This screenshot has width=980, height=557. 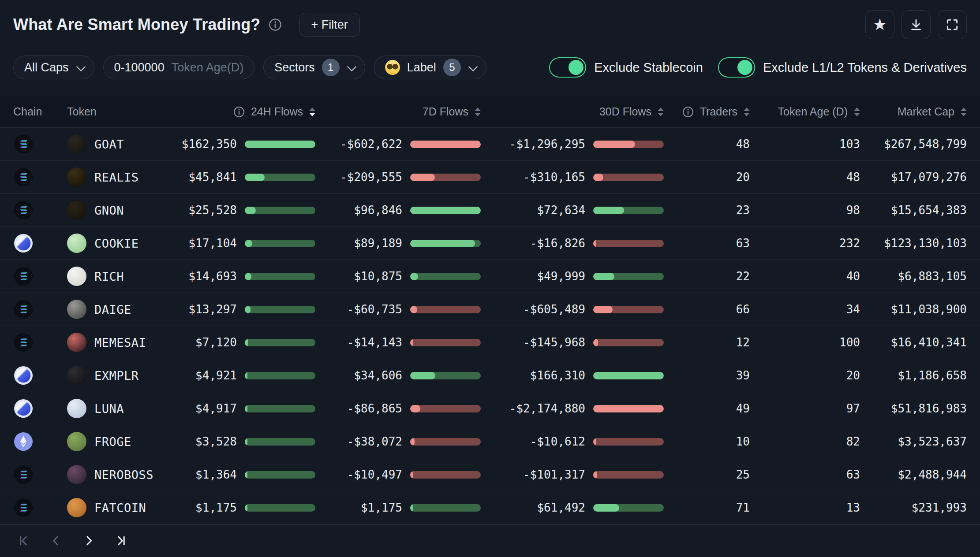 I want to click on token-age-value: 100, so click(x=805, y=342).